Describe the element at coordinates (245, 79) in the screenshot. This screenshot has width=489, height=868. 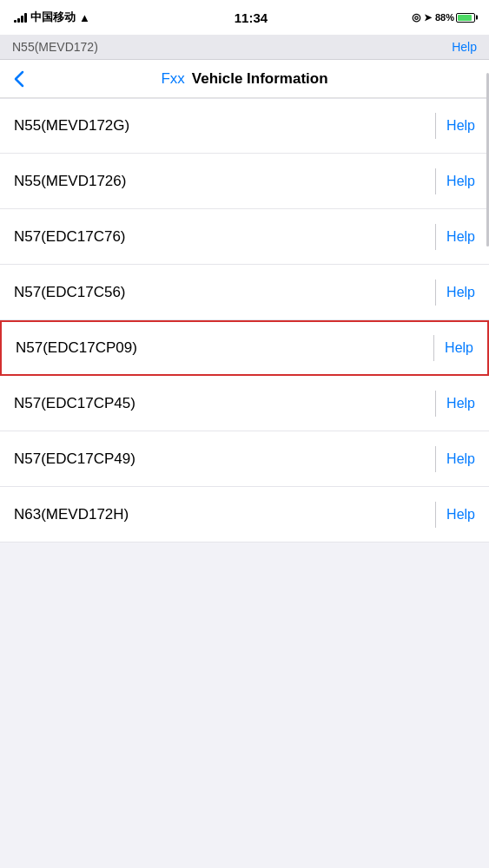
I see `nav-bar: Fxx Vehicle Information` at that location.